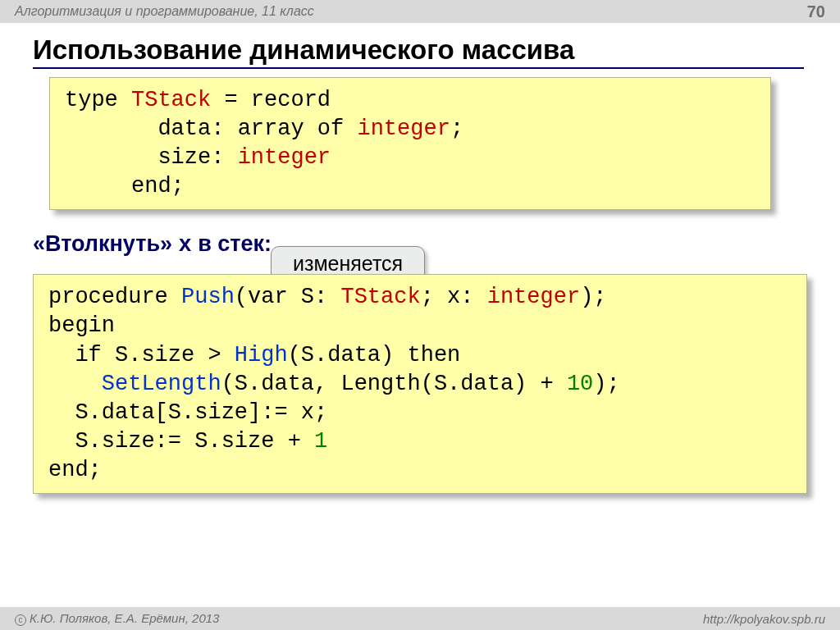 This screenshot has width=840, height=630. Describe the element at coordinates (115, 297) in the screenshot. I see `code-text: procedure` at that location.